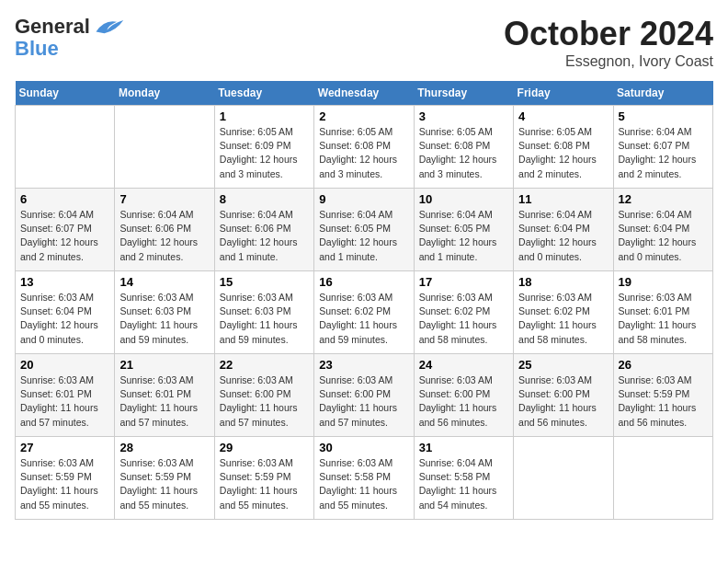 Image resolution: width=728 pixels, height=563 pixels. Describe the element at coordinates (463, 282) in the screenshot. I see `day-number: 17` at that location.